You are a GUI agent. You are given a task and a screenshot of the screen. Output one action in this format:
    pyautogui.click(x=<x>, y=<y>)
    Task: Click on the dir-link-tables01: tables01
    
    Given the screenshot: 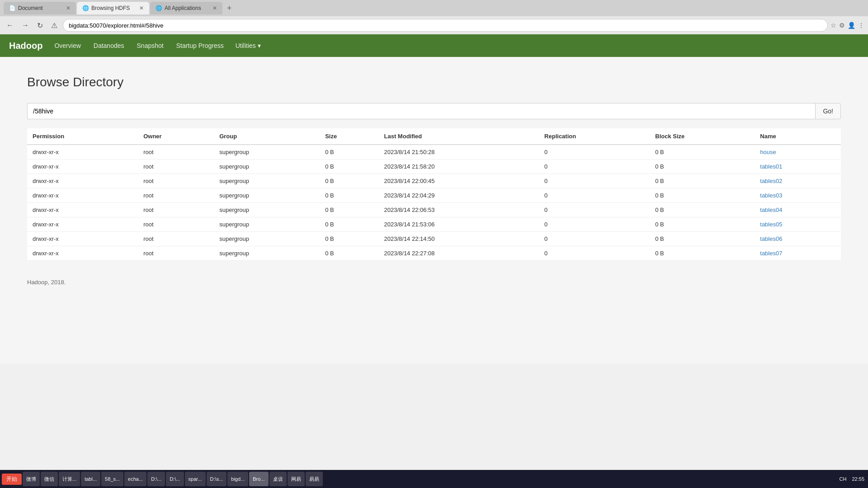 What is the action you would take?
    pyautogui.click(x=771, y=166)
    